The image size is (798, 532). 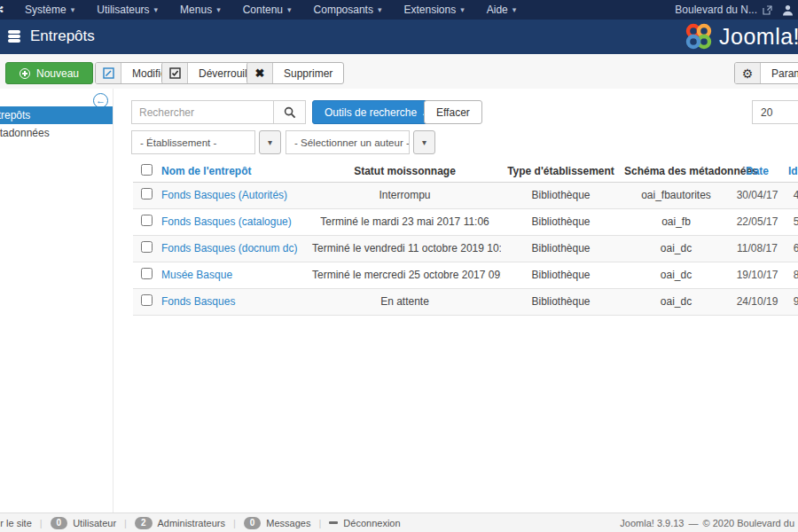 What do you see at coordinates (233, 171) in the screenshot?
I see `column-header-name: Nom de l'entrepôt` at bounding box center [233, 171].